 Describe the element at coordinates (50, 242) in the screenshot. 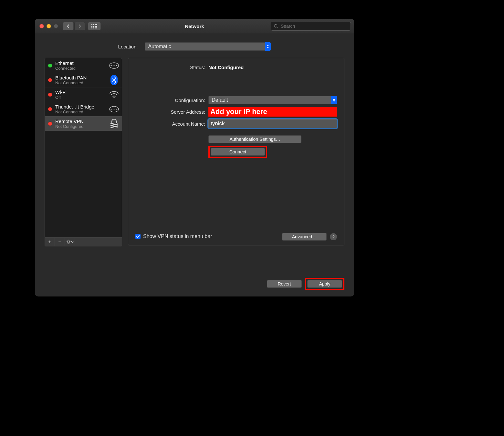

I see `add-service-button: +` at that location.